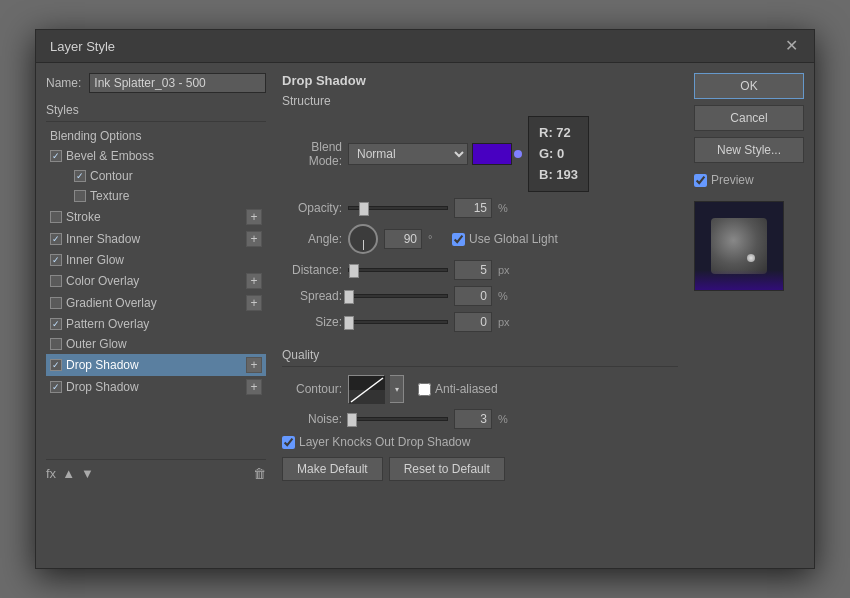 Image resolution: width=850 pixels, height=598 pixels. Describe the element at coordinates (156, 387) in the screenshot. I see `sidebar-item-drop-shadow-2: Drop Shadow +` at that location.